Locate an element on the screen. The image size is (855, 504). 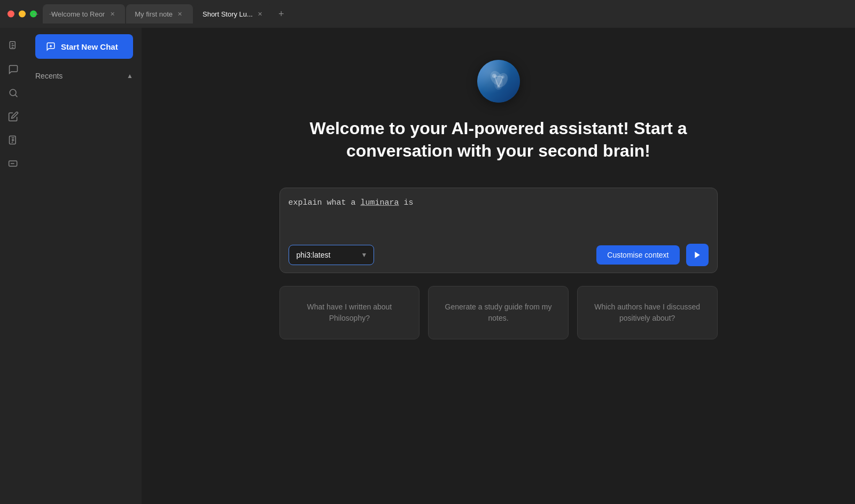
welcome-heading: Welcome to your AI-powered assistant! St… is located at coordinates (499, 140).